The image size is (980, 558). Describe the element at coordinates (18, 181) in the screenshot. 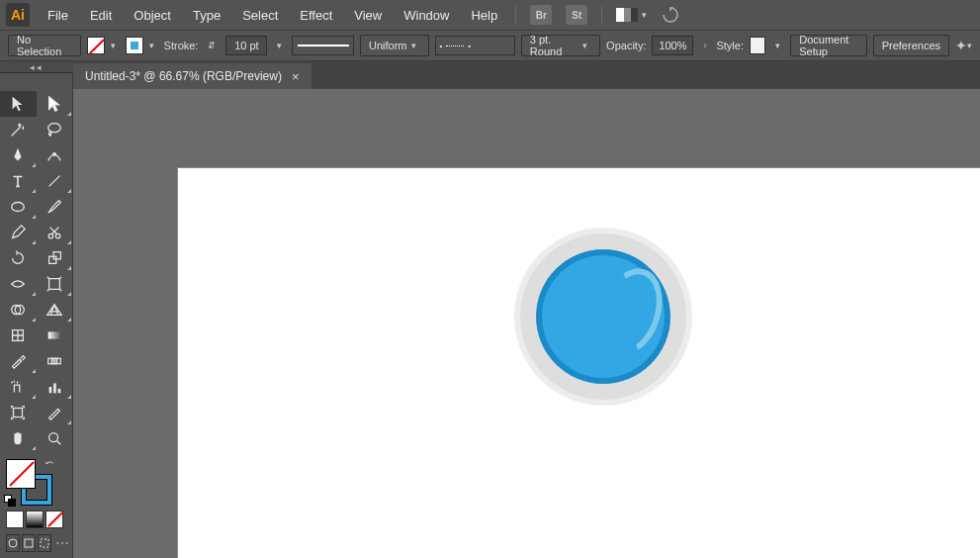

I see `type-tool` at that location.